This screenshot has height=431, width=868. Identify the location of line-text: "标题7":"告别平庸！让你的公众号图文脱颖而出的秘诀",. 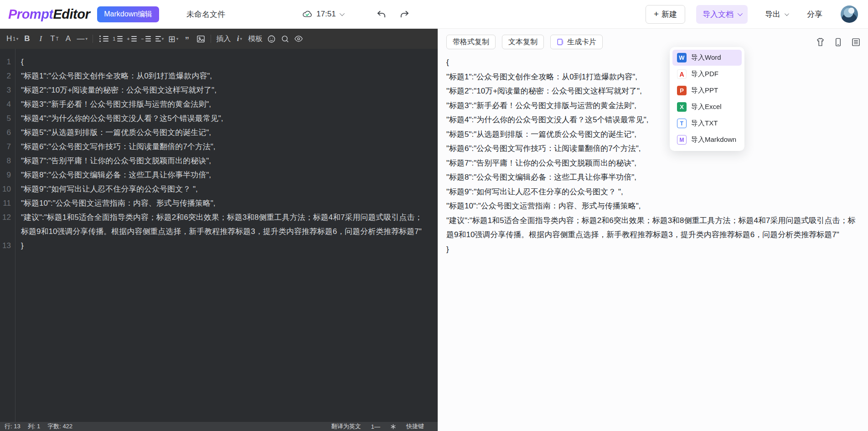
(225, 161).